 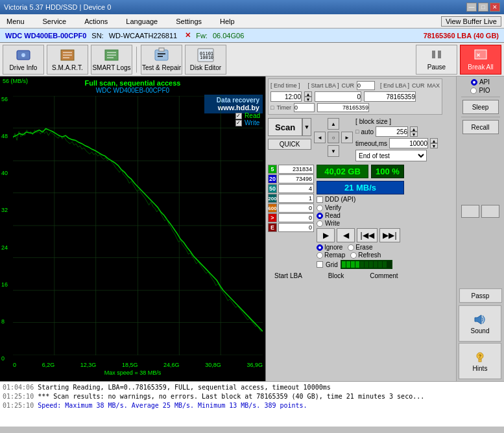 I want to click on start-lba-input, so click(x=338, y=97).